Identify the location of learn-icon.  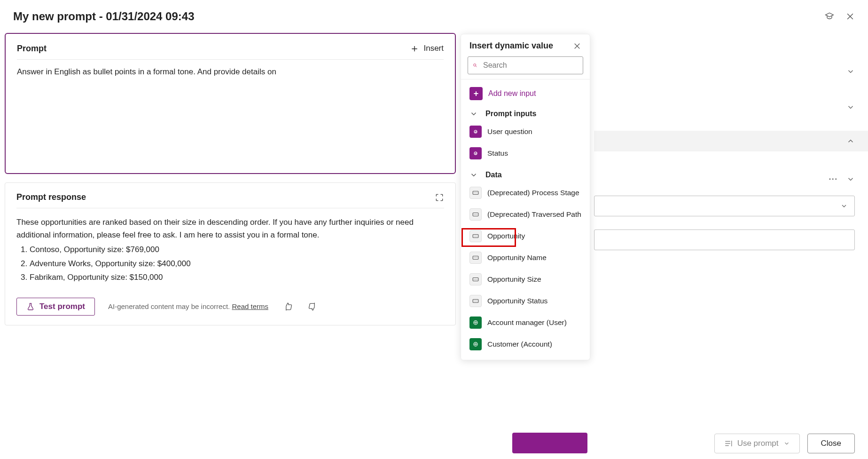
(829, 16).